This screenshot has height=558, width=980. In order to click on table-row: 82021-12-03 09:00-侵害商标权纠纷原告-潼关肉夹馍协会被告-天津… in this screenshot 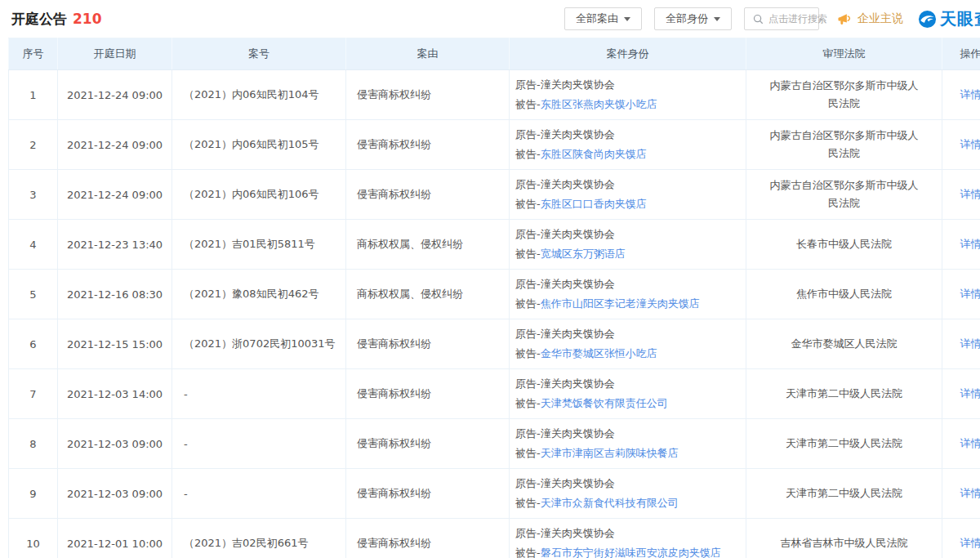, I will do `click(495, 444)`.